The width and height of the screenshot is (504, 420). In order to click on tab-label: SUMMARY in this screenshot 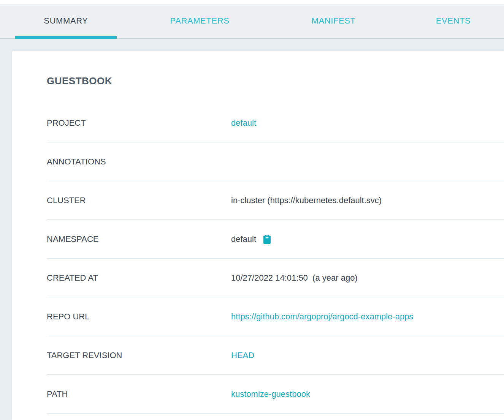, I will do `click(66, 21)`.